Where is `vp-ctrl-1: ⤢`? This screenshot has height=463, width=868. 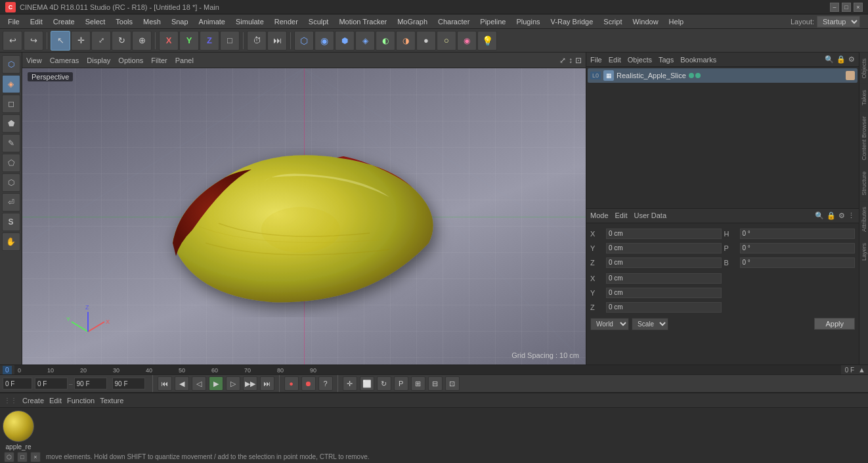 vp-ctrl-1: ⤢ is located at coordinates (563, 60).